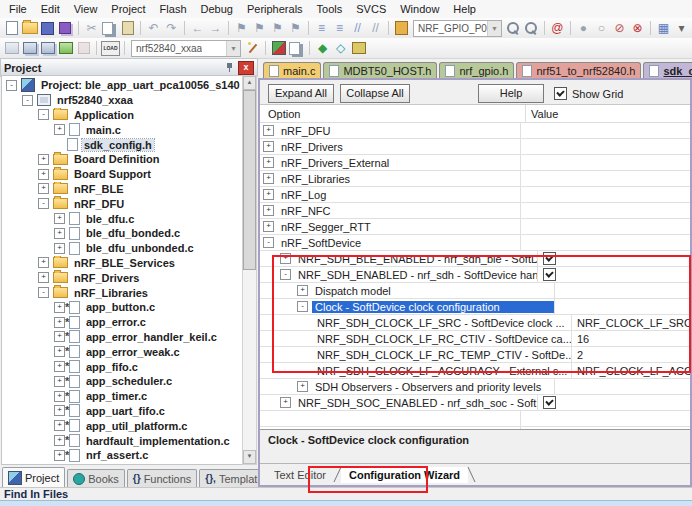 The width and height of the screenshot is (692, 506). Describe the element at coordinates (402, 28) in the screenshot. I see `find-in-files-icon` at that location.